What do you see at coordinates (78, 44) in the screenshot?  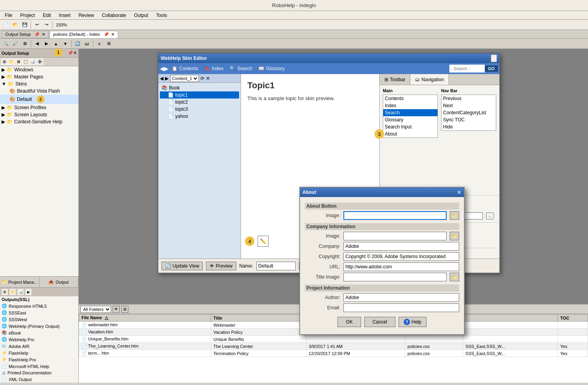 I see `ct-btn-sort: 🔤` at bounding box center [78, 44].